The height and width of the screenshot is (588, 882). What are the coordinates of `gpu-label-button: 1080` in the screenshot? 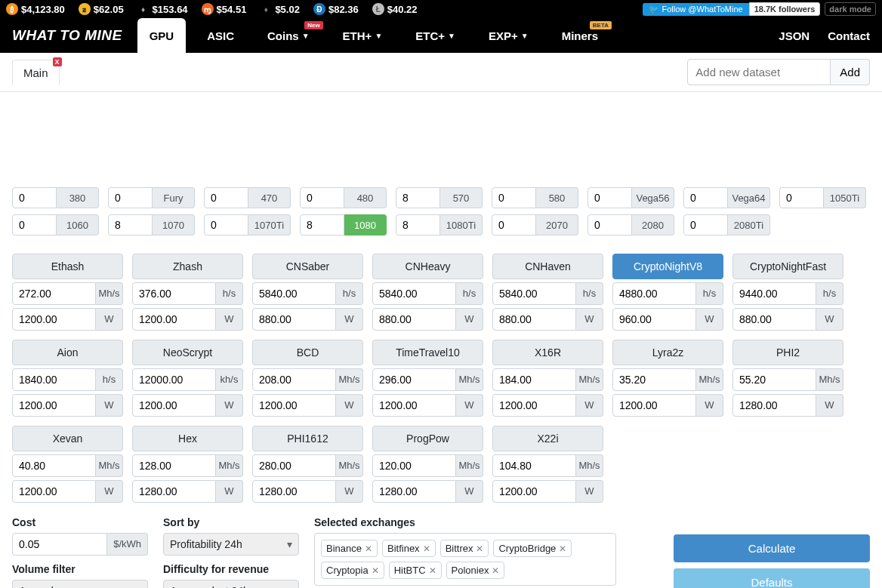 It's located at (365, 225).